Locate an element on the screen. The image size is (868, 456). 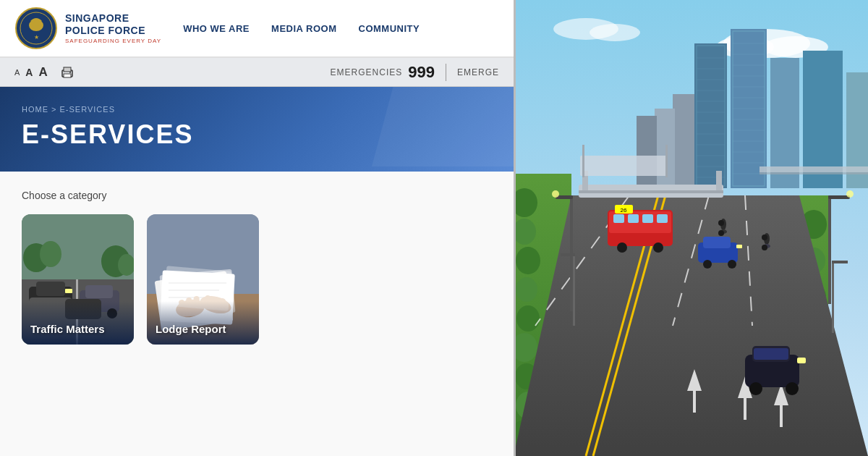
page-title: E-SERVICES is located at coordinates (257, 135).